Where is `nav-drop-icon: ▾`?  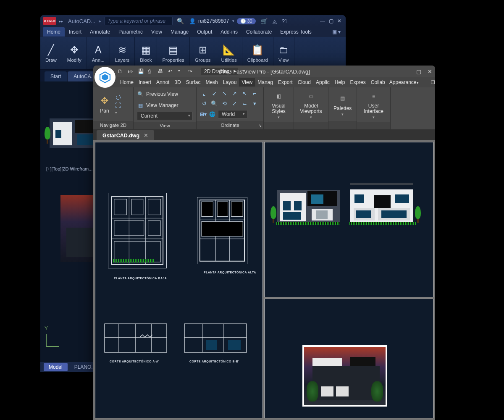
nav-drop-icon: ▾ is located at coordinates (118, 113).